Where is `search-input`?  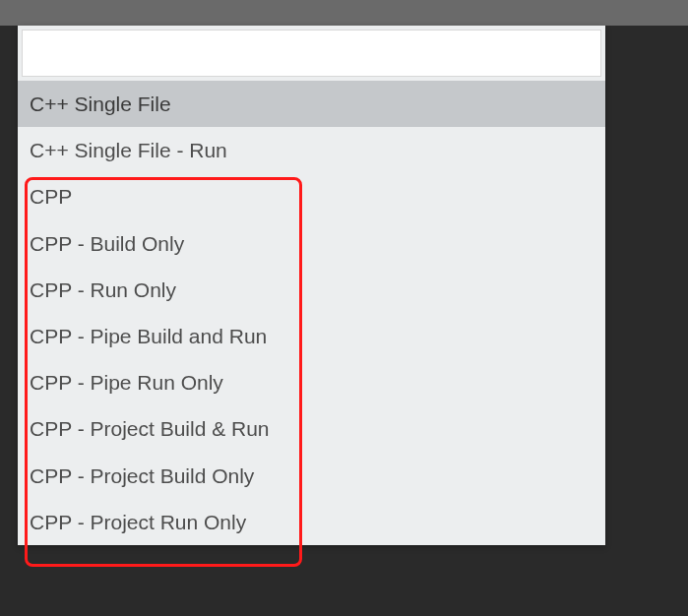 search-input is located at coordinates (311, 53).